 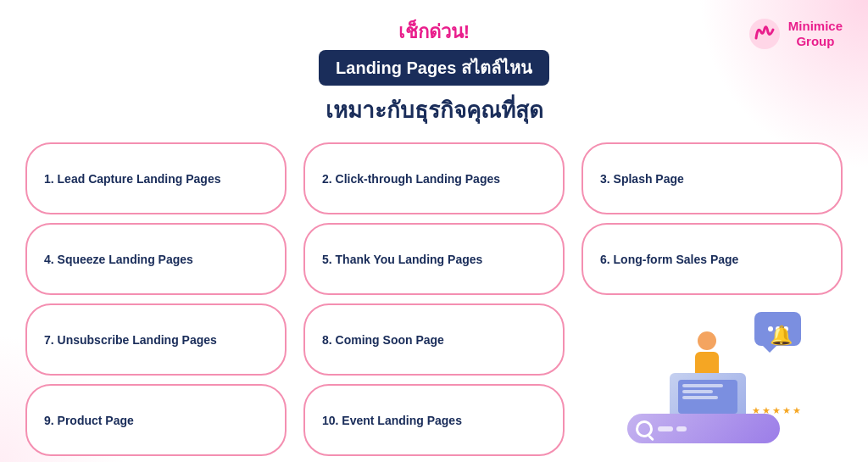 I want to click on logo-icon, so click(x=765, y=34).